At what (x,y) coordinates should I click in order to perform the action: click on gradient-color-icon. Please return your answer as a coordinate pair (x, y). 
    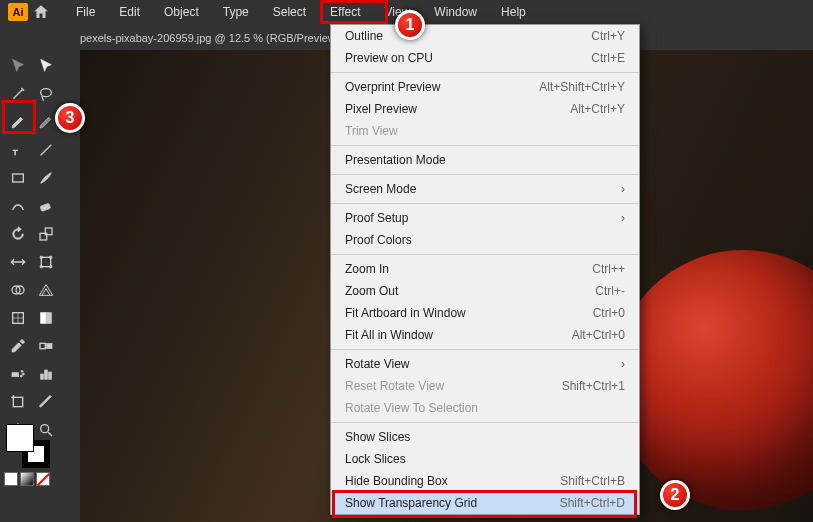
    Looking at the image, I should click on (27, 479).